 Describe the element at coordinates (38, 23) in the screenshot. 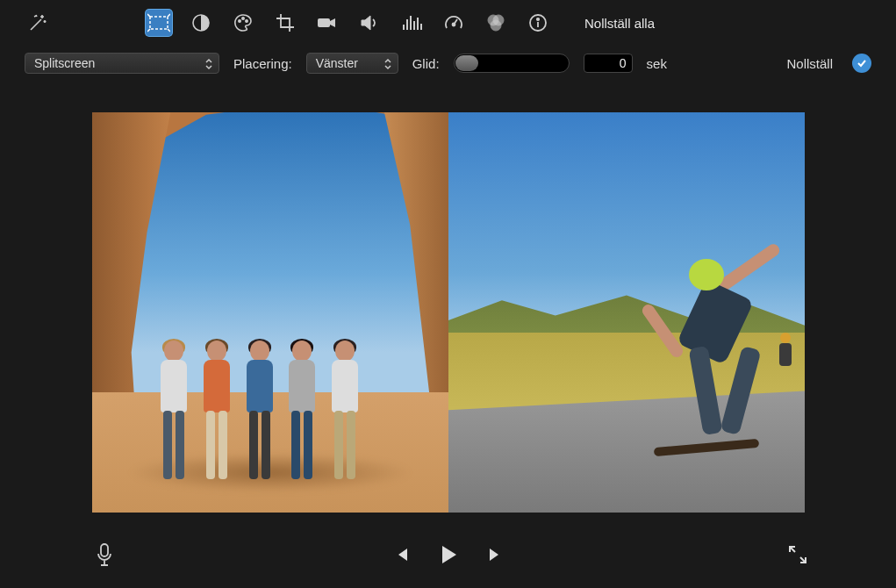

I see `magic-wand-button` at that location.